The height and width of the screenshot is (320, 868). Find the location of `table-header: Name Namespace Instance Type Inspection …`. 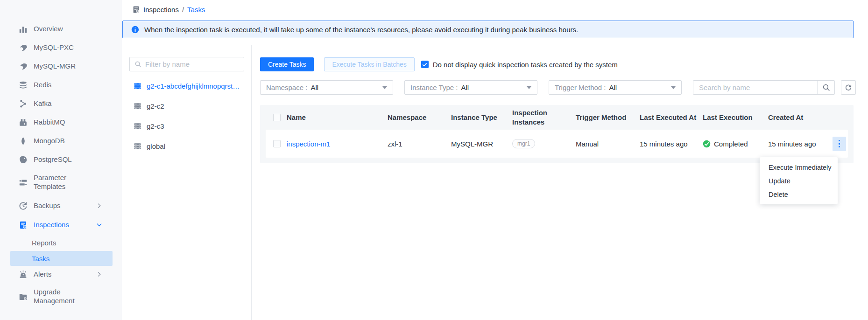

table-header: Name Namespace Instance Type Inspection … is located at coordinates (557, 118).